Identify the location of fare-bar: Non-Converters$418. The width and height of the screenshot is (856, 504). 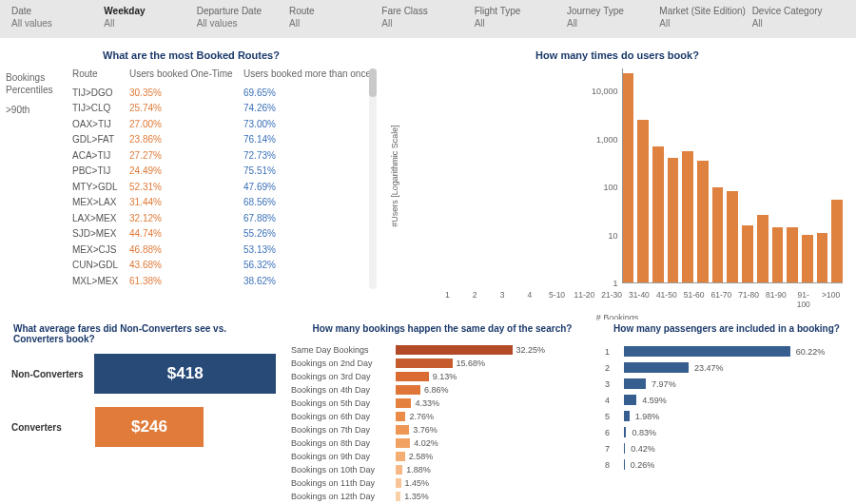
(144, 374).